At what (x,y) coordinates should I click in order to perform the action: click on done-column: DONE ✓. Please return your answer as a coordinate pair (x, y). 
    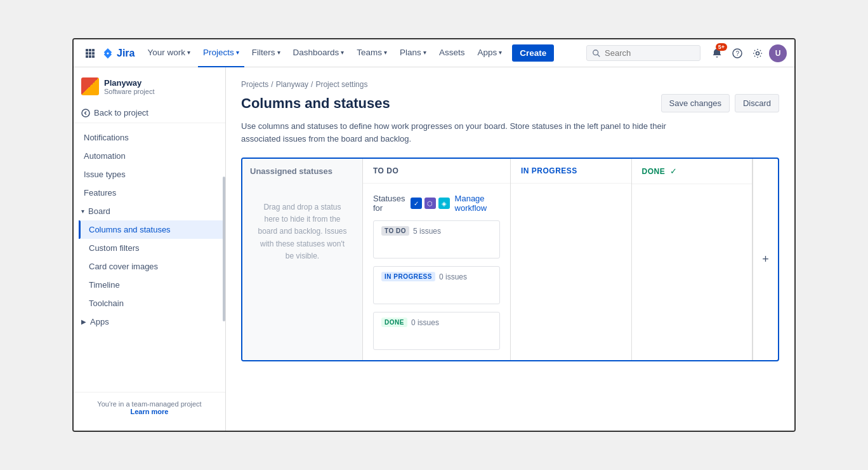
    Looking at the image, I should click on (693, 259).